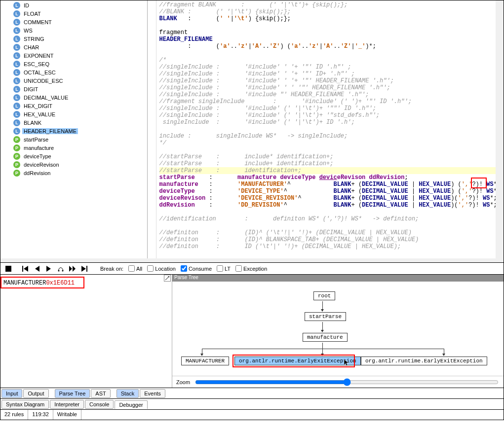 Image resolution: width=504 pixels, height=429 pixels. Describe the element at coordinates (8, 269) in the screenshot. I see `stop-icon` at that location.